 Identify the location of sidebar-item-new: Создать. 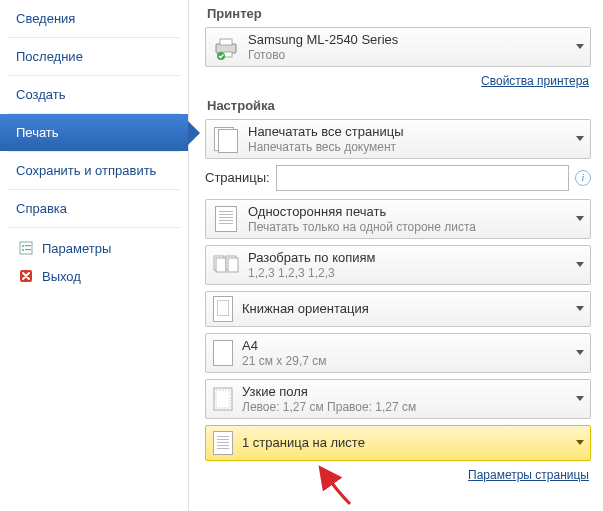
(94, 94).